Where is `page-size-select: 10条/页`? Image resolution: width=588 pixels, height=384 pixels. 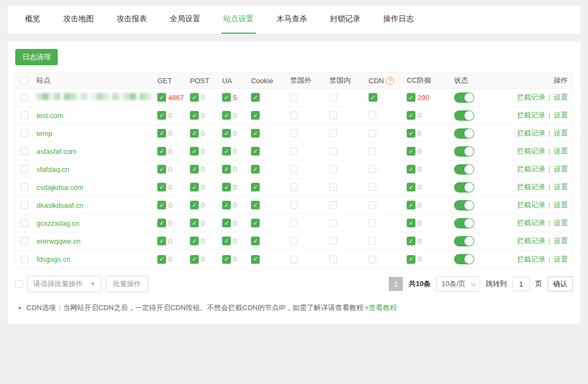 page-size-select: 10条/页 is located at coordinates (458, 284).